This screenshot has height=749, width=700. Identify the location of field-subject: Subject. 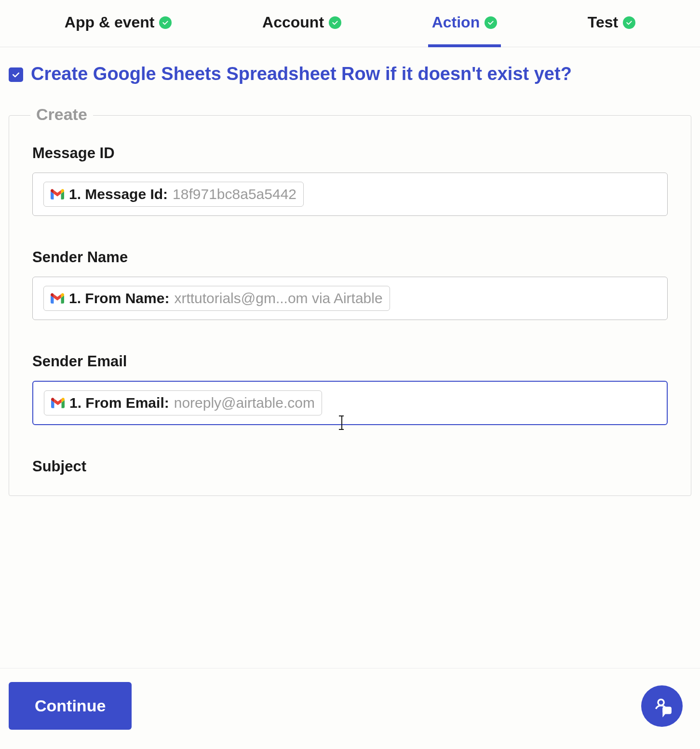
(350, 467).